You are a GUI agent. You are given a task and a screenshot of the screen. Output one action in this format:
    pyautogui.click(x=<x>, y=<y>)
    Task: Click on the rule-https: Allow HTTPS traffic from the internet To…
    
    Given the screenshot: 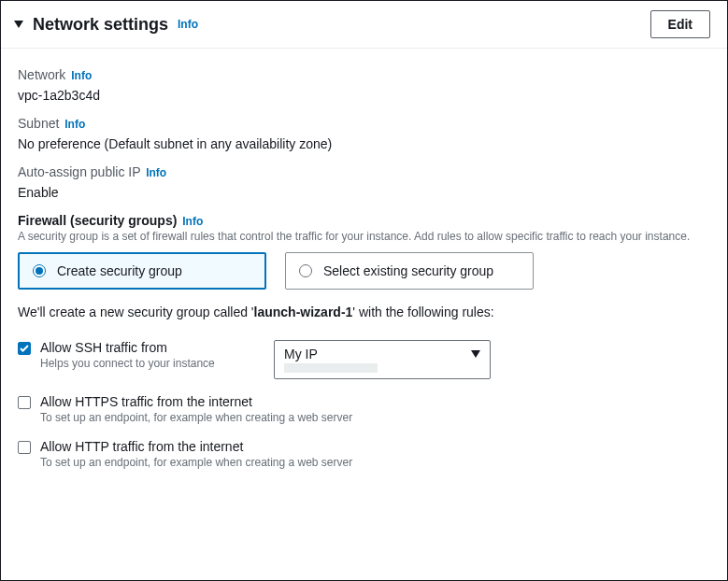 What is the action you would take?
    pyautogui.click(x=364, y=409)
    